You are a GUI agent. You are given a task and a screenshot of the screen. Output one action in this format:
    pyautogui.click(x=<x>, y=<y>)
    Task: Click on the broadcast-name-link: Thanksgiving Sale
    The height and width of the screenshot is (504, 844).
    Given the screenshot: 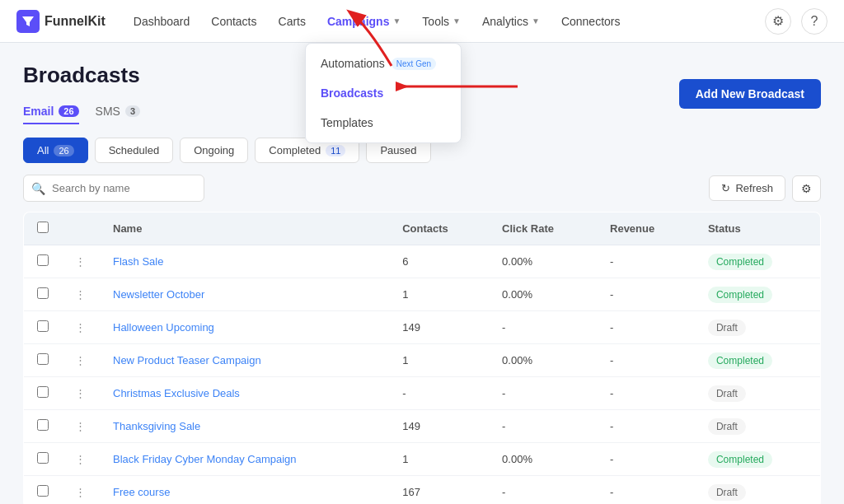 What is the action you would take?
    pyautogui.click(x=157, y=427)
    